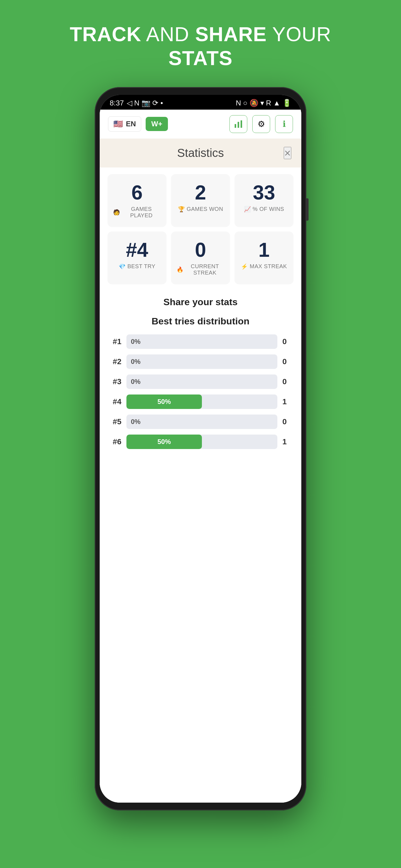 Image resolution: width=401 pixels, height=868 pixels. What do you see at coordinates (115, 422) in the screenshot?
I see `dist-label-5: #5` at bounding box center [115, 422].